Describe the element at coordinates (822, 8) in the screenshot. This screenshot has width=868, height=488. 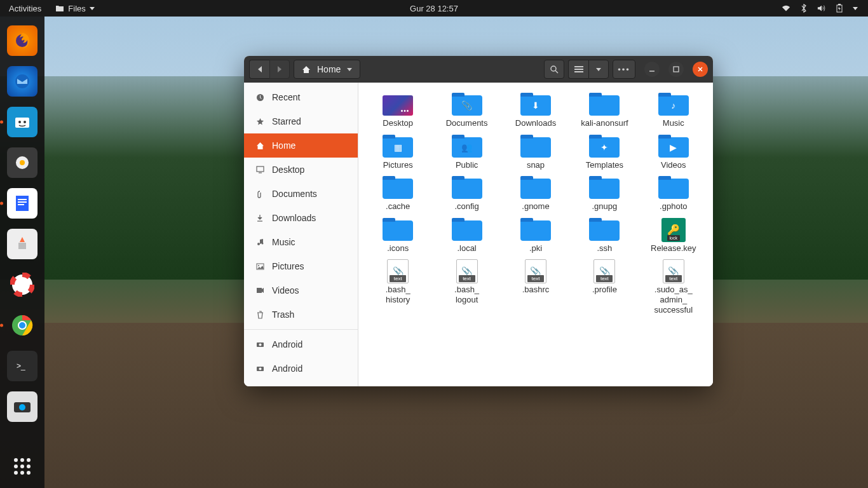
I see `volume-icon` at that location.